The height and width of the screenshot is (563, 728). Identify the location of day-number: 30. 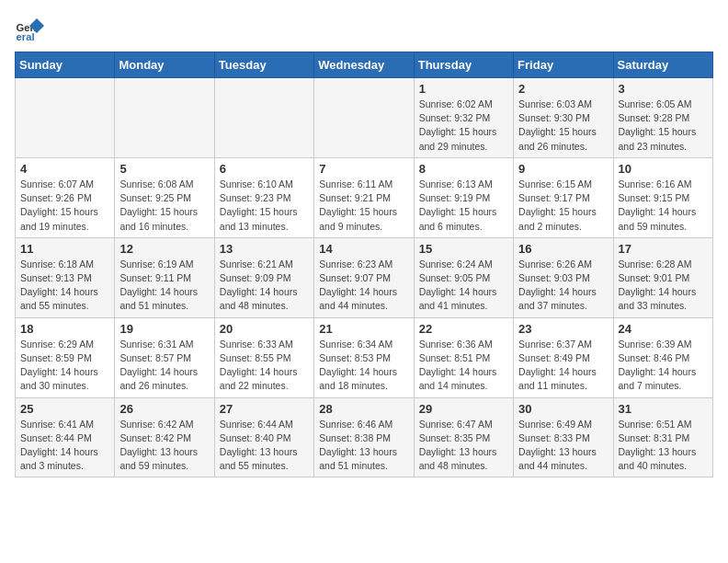
(563, 408).